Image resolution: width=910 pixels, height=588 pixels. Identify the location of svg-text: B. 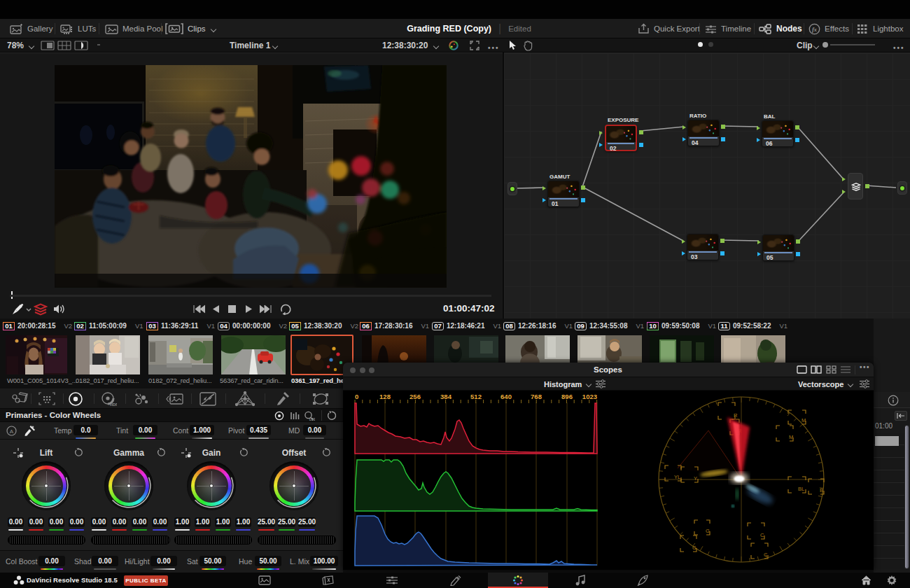
(822, 490).